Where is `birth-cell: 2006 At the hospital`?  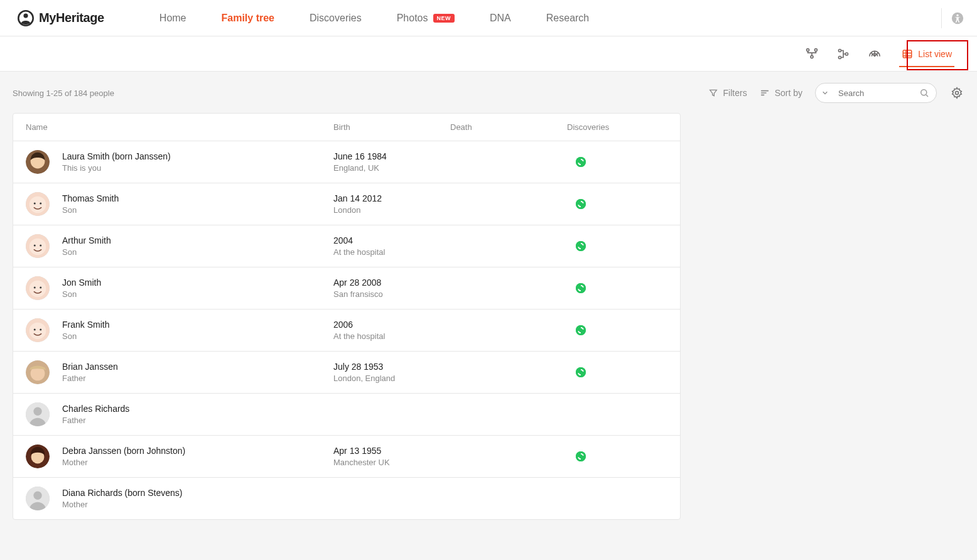
birth-cell: 2006 At the hospital is located at coordinates (392, 330).